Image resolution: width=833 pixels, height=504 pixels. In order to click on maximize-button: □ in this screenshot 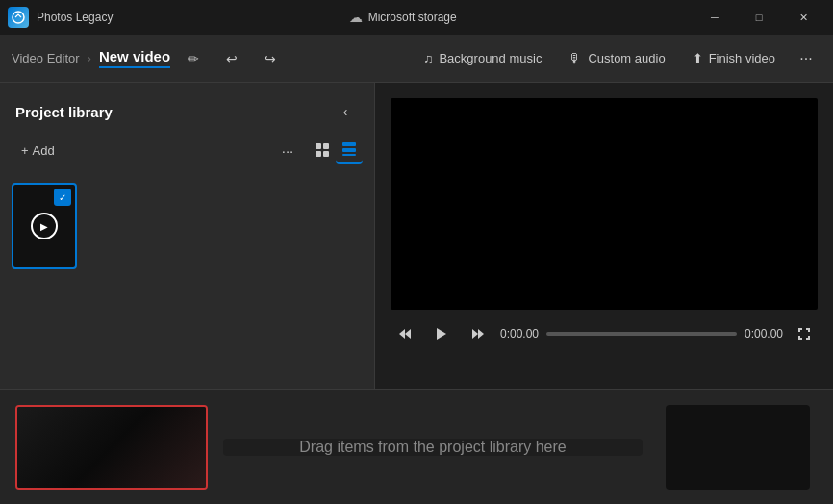, I will do `click(759, 17)`.